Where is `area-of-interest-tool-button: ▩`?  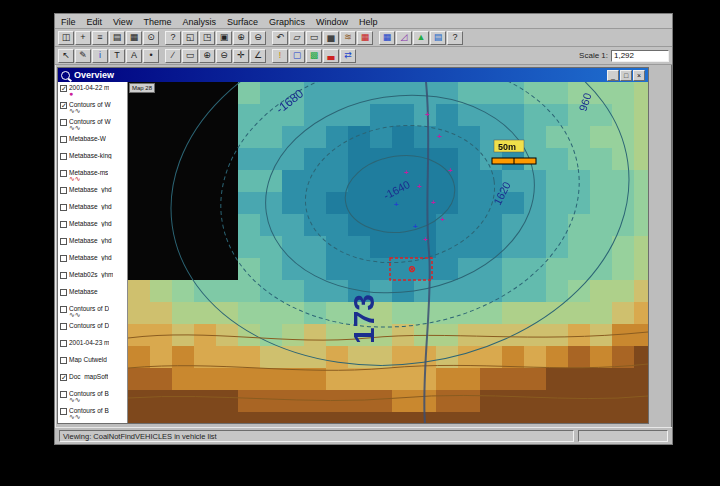 area-of-interest-tool-button: ▩ is located at coordinates (314, 56).